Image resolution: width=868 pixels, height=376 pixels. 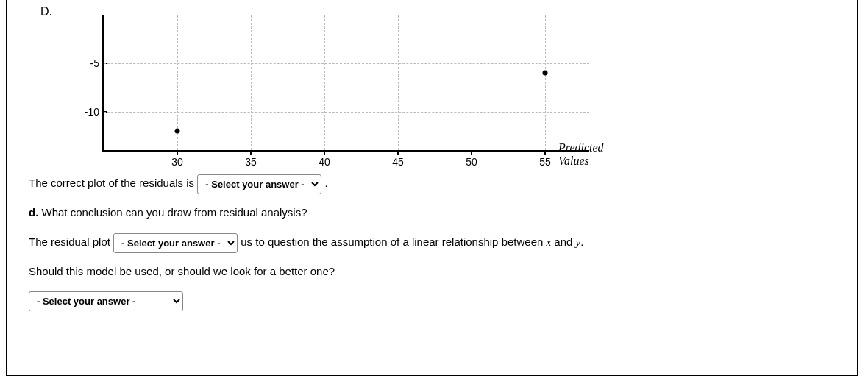 What do you see at coordinates (112, 182) in the screenshot?
I see `text-correct-plot: The correct plot of the residuals is` at bounding box center [112, 182].